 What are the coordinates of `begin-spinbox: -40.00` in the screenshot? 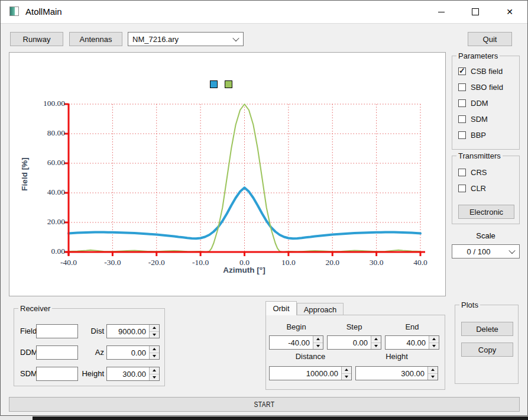 It's located at (296, 343).